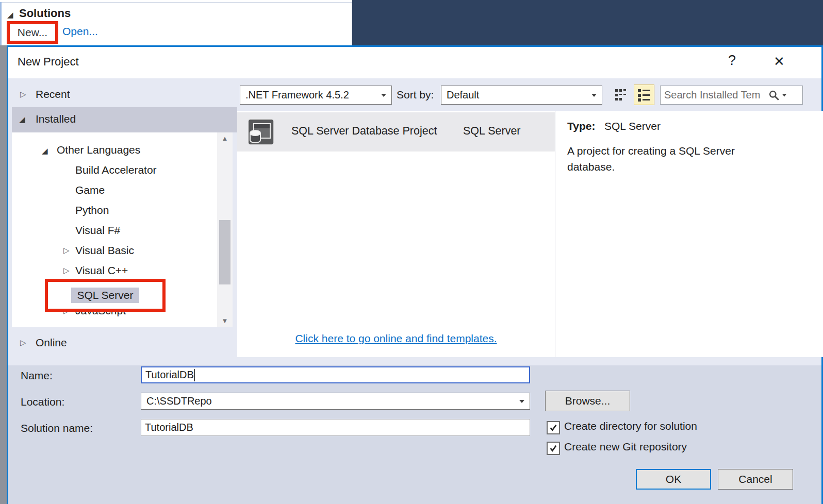 Image resolution: width=823 pixels, height=504 pixels. What do you see at coordinates (114, 173) in the screenshot?
I see `tree-item-build-accelerator: Build Accelerator` at bounding box center [114, 173].